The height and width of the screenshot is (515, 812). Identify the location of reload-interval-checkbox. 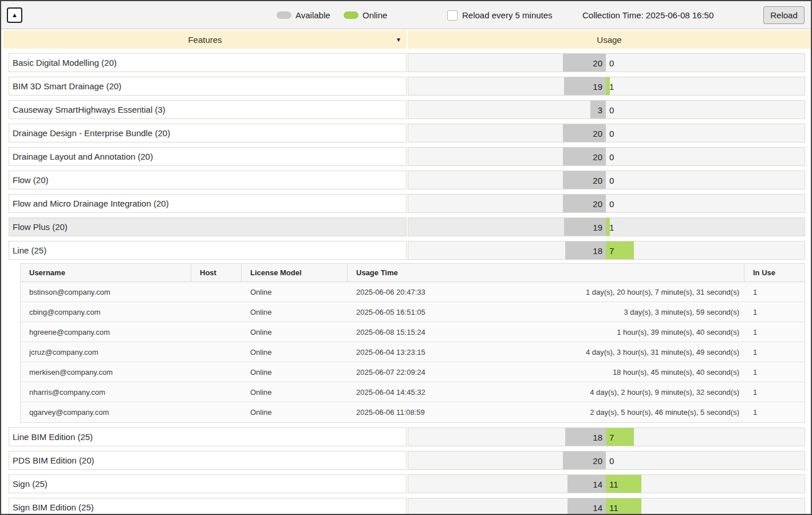
(452, 15).